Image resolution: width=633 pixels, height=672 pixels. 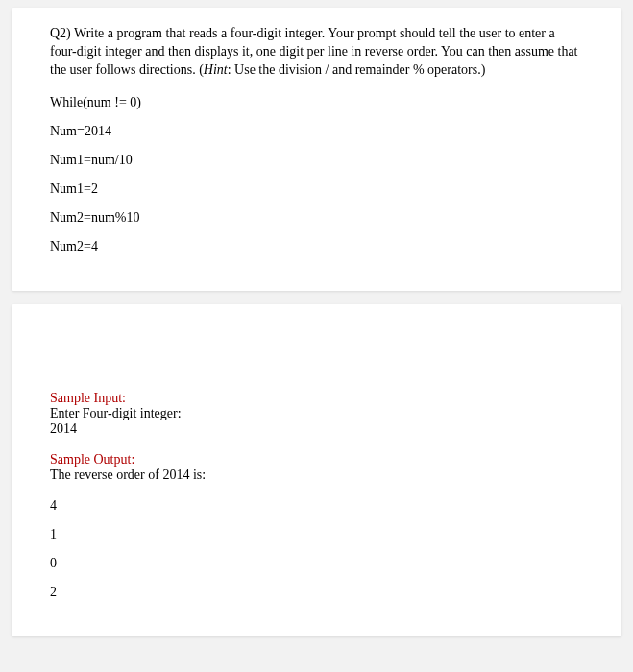 What do you see at coordinates (357, 69) in the screenshot?
I see `hint-text: : Use the division / and remainder % ope…` at bounding box center [357, 69].